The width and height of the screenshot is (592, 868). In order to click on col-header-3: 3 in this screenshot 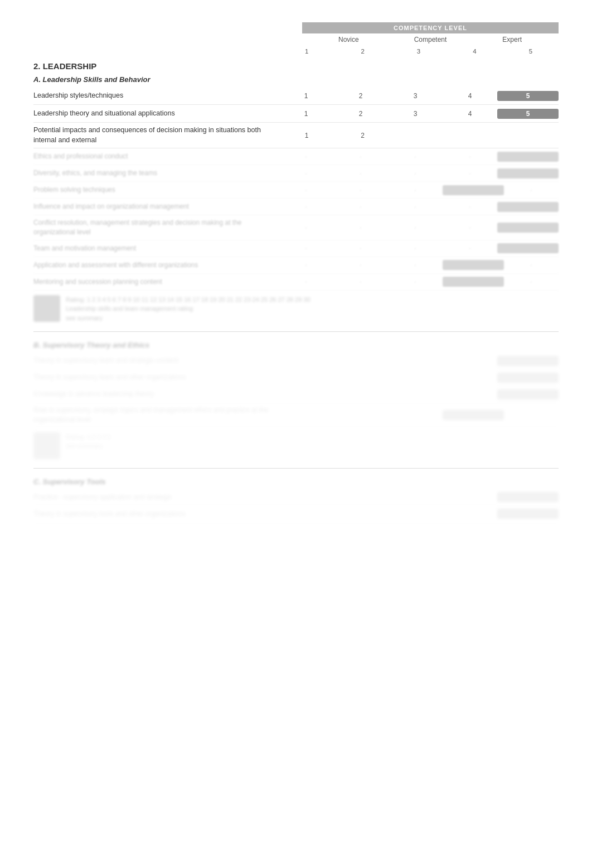, I will do `click(419, 51)`.